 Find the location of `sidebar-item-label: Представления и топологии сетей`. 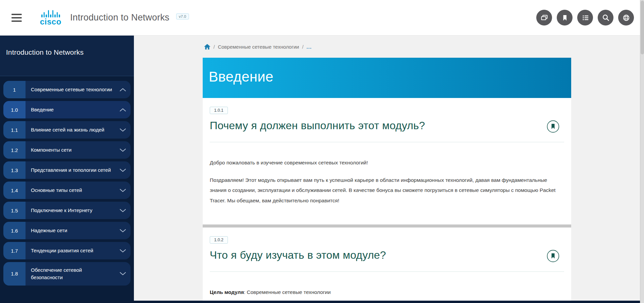

sidebar-item-label: Представления и топологии сетей is located at coordinates (70, 170).